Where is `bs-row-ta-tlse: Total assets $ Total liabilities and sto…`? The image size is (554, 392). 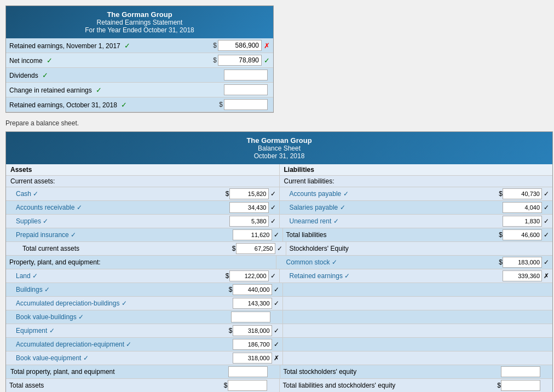 bs-row-ta-tlse: Total assets $ Total liabilities and sto… is located at coordinates (279, 385).